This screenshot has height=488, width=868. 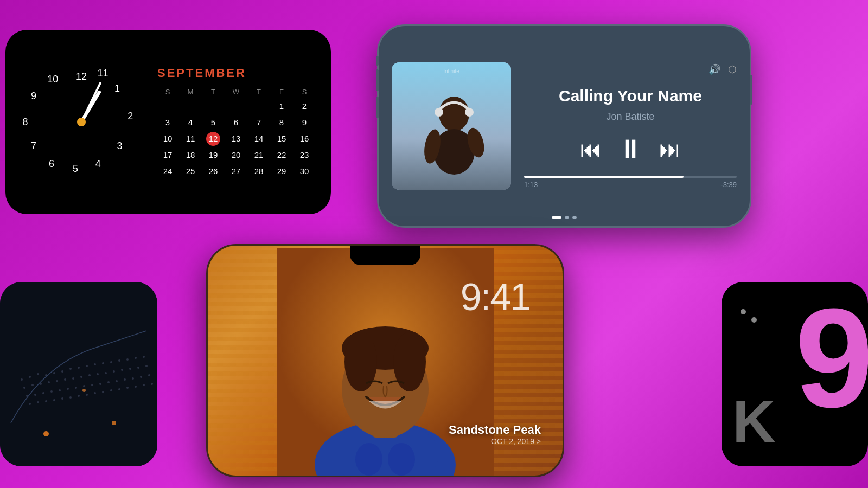 I want to click on cal-day-2: 2, so click(x=304, y=106).